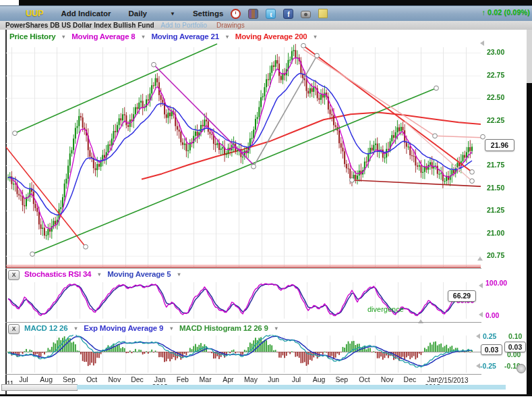 This screenshot has height=401, width=532. I want to click on hist-value-box: 0.03, so click(515, 347).